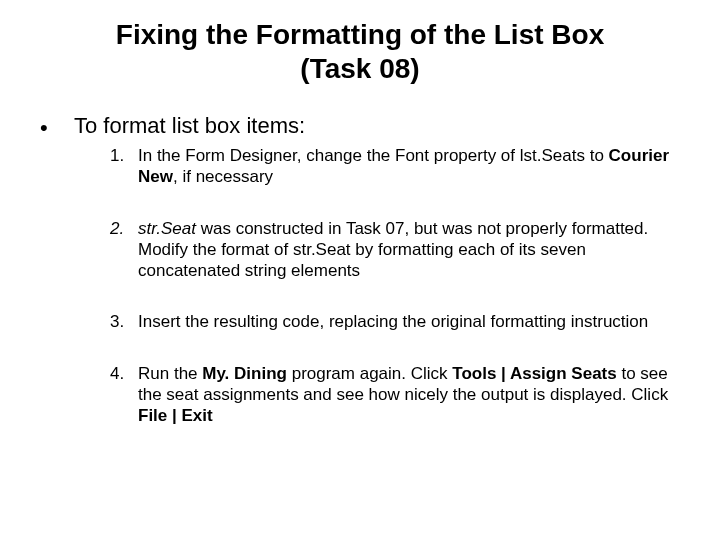  What do you see at coordinates (393, 250) in the screenshot?
I see `step-2-text: was constructed in Task 07, but was not …` at bounding box center [393, 250].